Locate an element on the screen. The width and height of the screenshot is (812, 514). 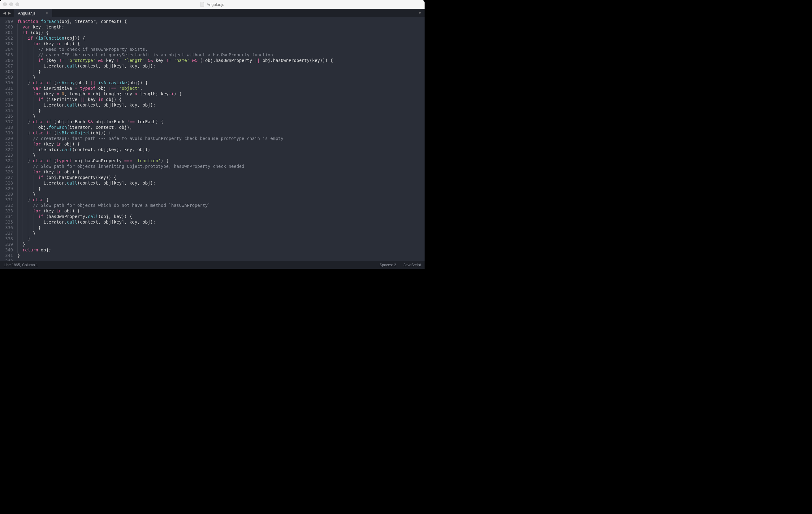
line-number: 322 is located at coordinates (7, 150).